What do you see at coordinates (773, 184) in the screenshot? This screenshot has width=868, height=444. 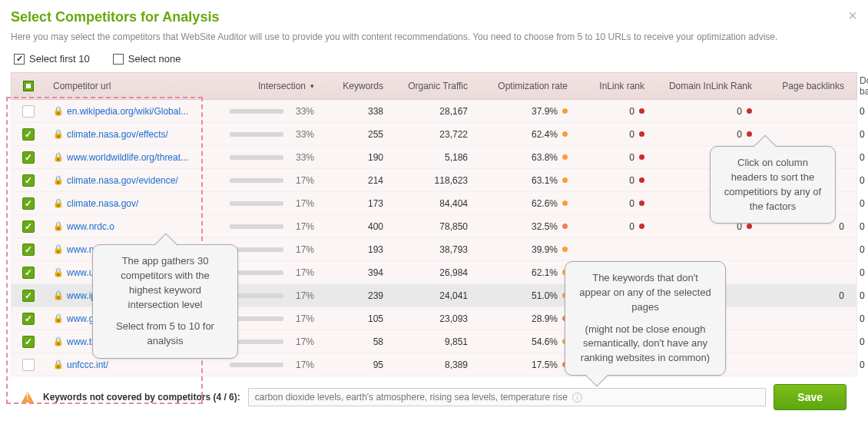 I see `callout-text: Click on column headers to sort the comp…` at bounding box center [773, 184].